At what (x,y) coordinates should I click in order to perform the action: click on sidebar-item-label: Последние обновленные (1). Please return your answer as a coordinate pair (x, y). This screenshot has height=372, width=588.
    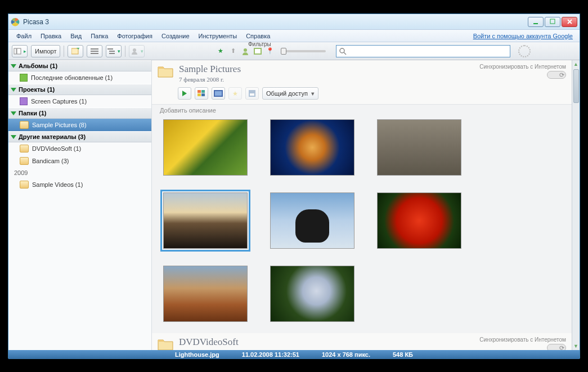
    Looking at the image, I should click on (72, 78).